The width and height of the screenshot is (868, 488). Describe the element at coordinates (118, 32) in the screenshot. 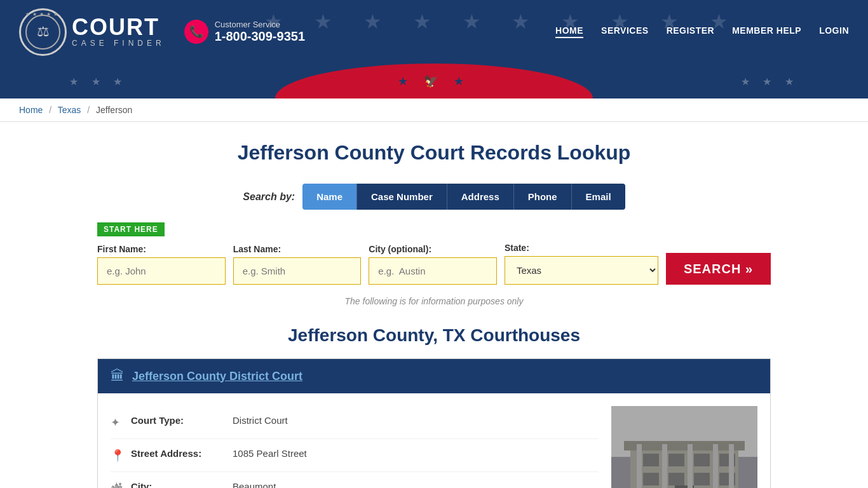

I see `logo-text: COURT CASE FINDER` at that location.